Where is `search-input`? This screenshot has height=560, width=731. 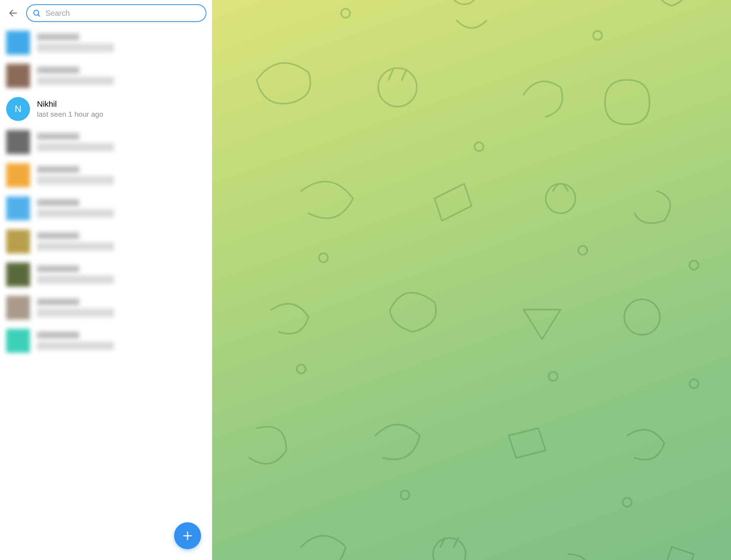
search-input is located at coordinates (123, 13).